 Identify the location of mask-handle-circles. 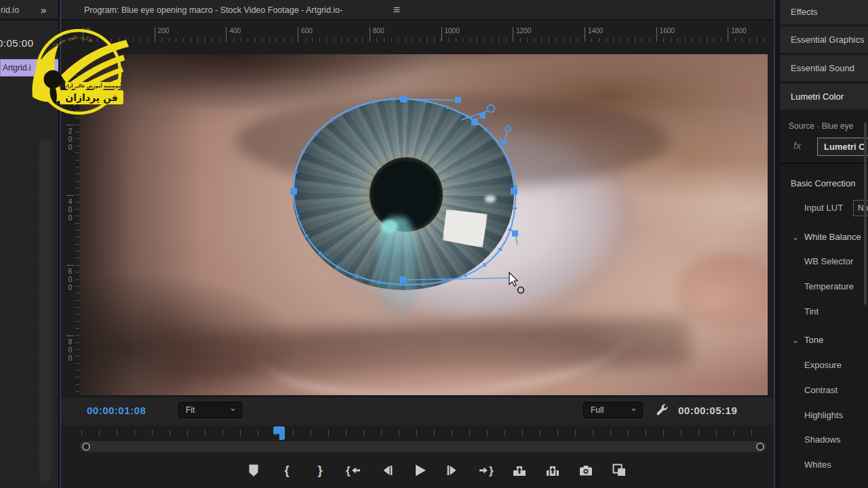
(499, 119).